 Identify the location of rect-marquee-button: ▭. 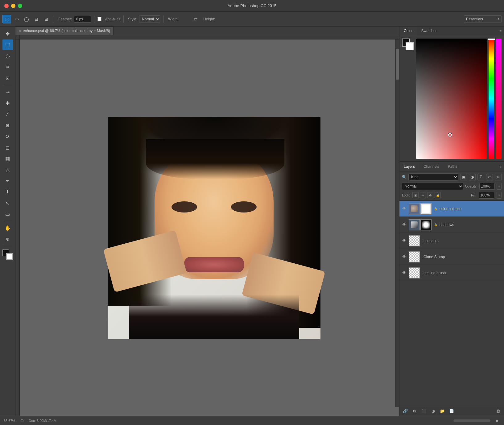
(17, 19).